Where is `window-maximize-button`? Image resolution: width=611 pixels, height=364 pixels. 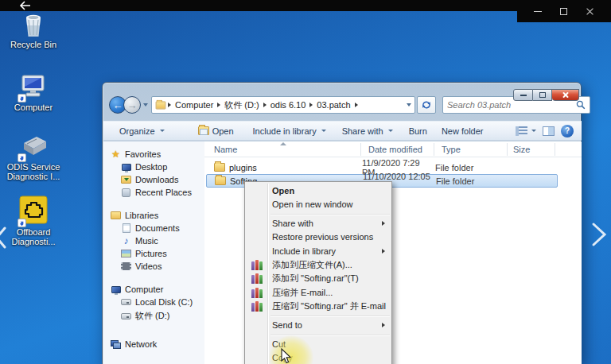 window-maximize-button is located at coordinates (543, 95).